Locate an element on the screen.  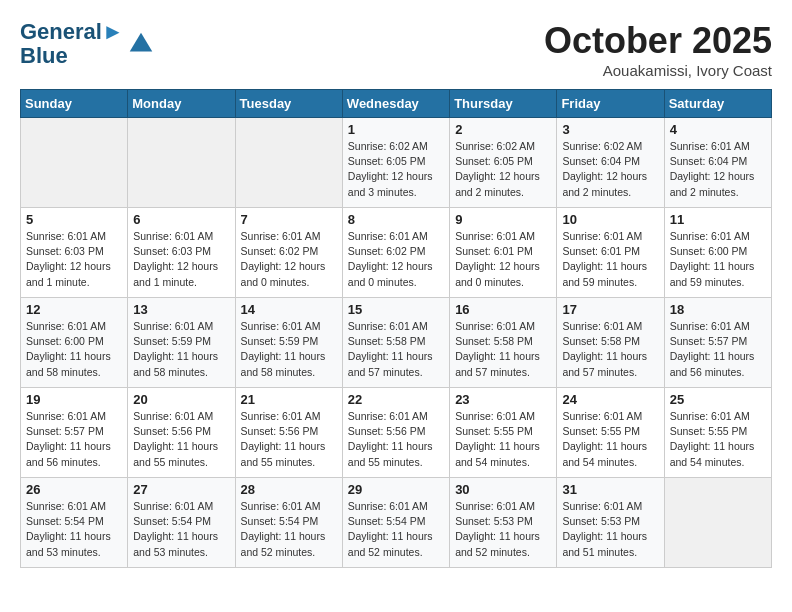
week-row-2: 5Sunrise: 6:01 AM Sunset: 6:03 PM Daylig… is located at coordinates (396, 253).